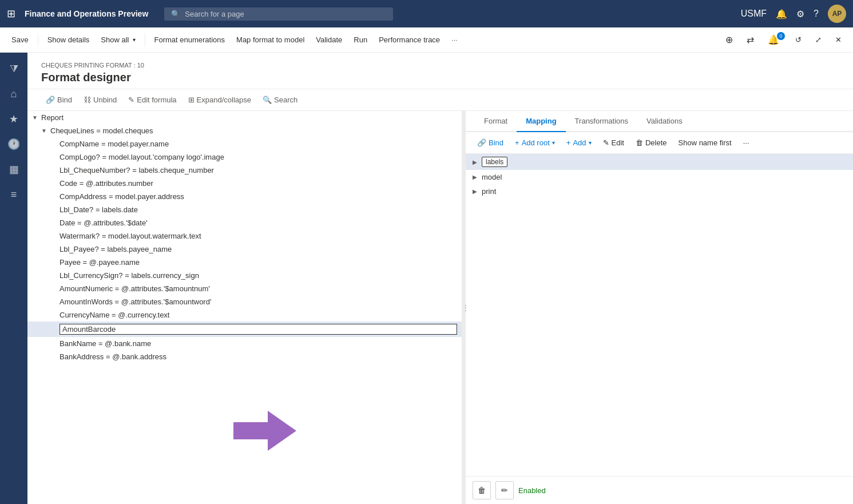  Describe the element at coordinates (360, 40) in the screenshot. I see `run-button: Run` at that location.